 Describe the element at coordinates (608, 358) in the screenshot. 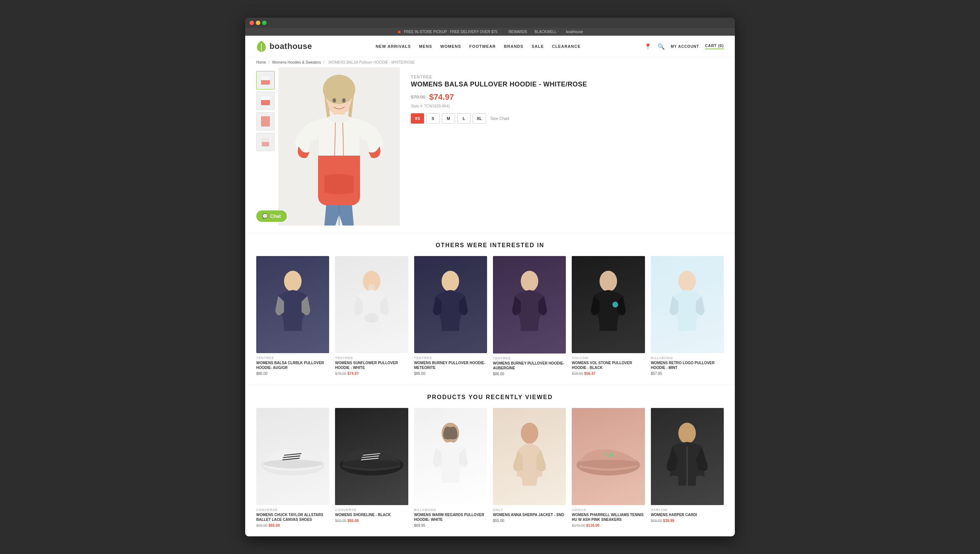

I see `rec-5-brand: VOLCOM` at that location.